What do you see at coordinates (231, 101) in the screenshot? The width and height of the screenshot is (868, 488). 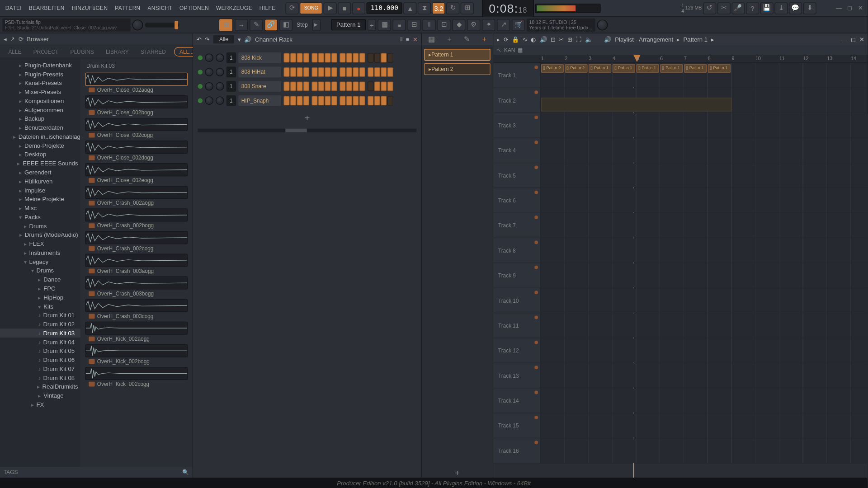 I see `channel-mixer-track: 1` at bounding box center [231, 101].